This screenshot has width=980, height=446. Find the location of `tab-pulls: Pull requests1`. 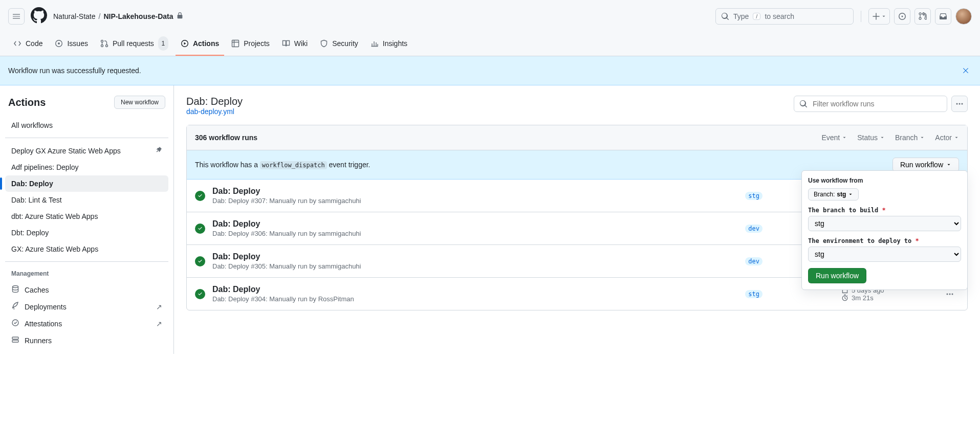

tab-pulls: Pull requests1 is located at coordinates (134, 44).